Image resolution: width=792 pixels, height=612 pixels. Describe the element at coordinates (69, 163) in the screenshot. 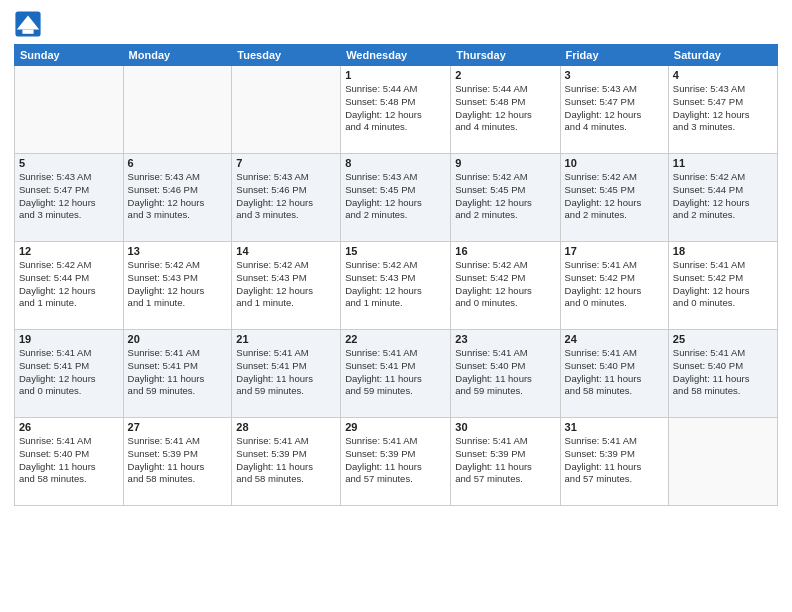

I see `day-number: 5` at that location.